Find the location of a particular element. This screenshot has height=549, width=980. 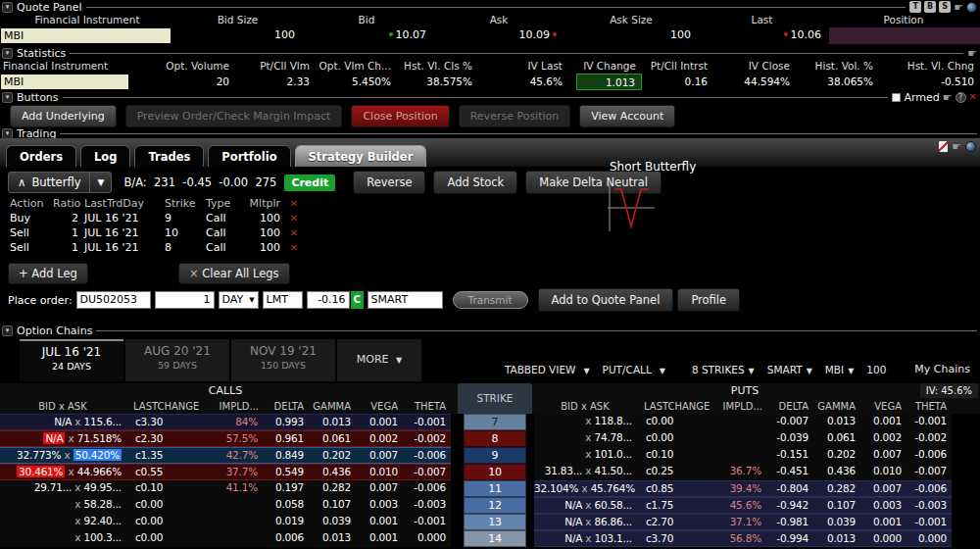

stat-column-header: Hst. Vl. Chng is located at coordinates (929, 67).